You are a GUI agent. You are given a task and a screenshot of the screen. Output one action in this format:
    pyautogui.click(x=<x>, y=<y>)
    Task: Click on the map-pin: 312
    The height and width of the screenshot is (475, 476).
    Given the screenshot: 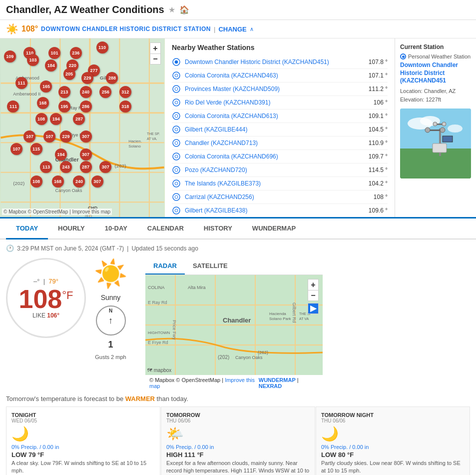 What is the action you would take?
    pyautogui.click(x=125, y=92)
    